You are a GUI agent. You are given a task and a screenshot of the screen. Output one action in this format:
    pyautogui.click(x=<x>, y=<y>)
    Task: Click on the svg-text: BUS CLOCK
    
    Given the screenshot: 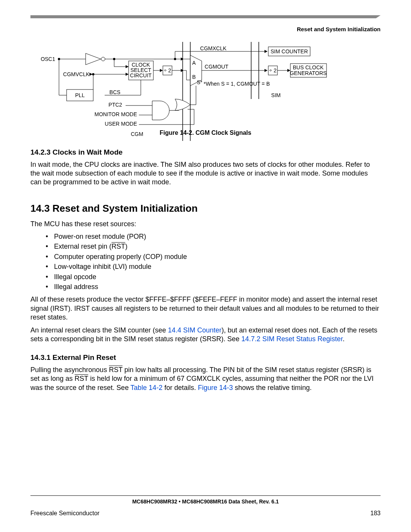 What is the action you would take?
    pyautogui.click(x=309, y=67)
    